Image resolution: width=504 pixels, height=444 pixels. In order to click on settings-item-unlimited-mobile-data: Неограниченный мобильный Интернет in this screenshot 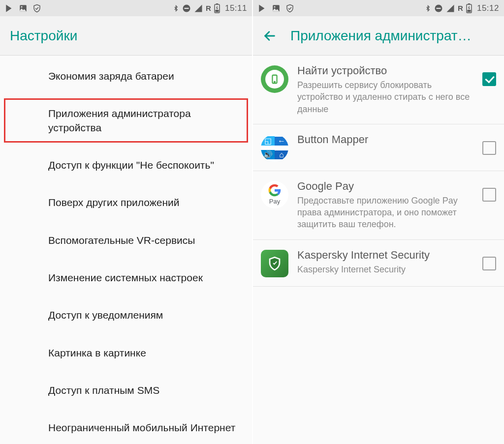, I will do `click(126, 427)`.